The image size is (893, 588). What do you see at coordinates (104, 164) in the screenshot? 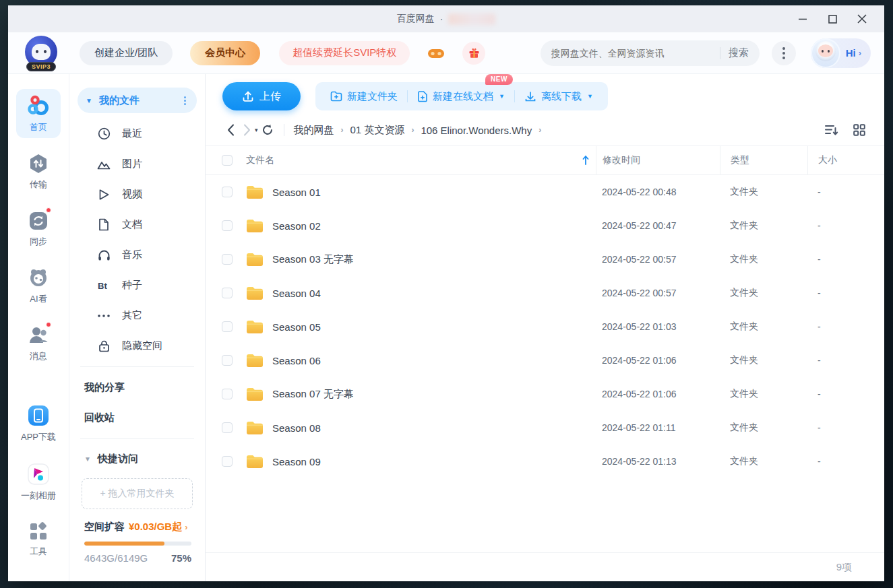
I see `image-icon` at bounding box center [104, 164].